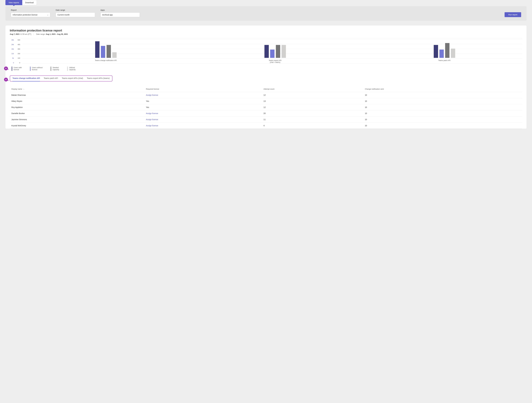  What do you see at coordinates (266, 120) in the screenshot?
I see `table-row: Jazmine SimmonsAssign license1110` at bounding box center [266, 120].